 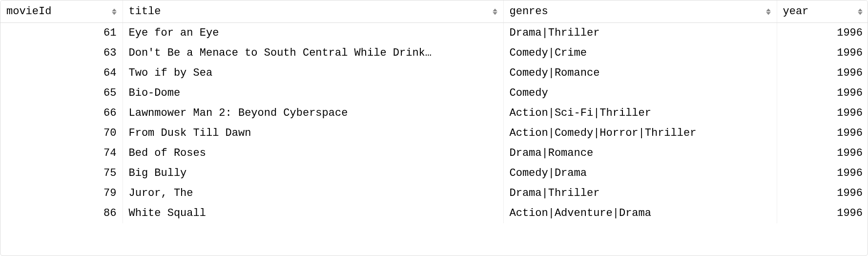 I want to click on column-header-label: movieId, so click(x=29, y=12).